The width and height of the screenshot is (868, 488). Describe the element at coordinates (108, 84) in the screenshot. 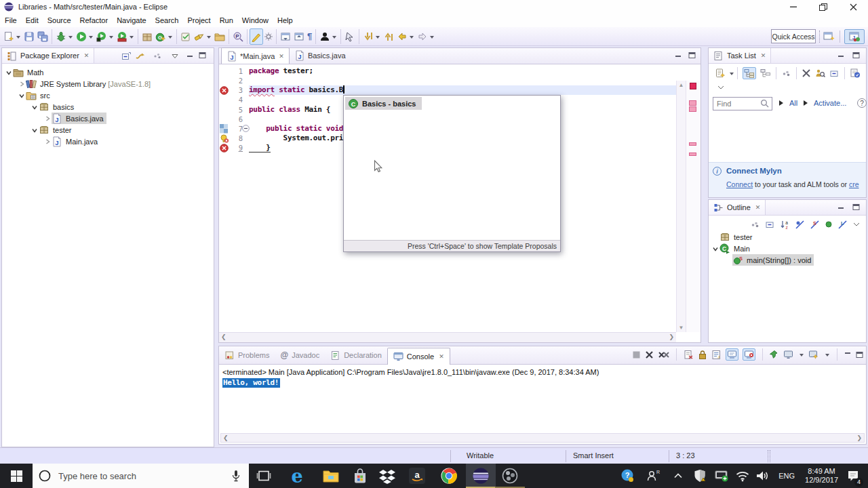

I see `explorer-item-jre-system-library: JRE System Library[JavaSE-1.8]` at that location.